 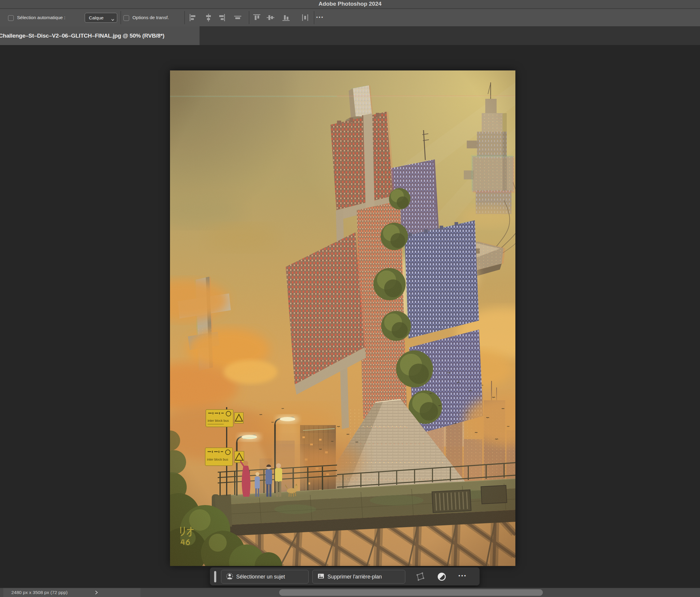 I want to click on align-vertical-centers-icon, so click(x=270, y=18).